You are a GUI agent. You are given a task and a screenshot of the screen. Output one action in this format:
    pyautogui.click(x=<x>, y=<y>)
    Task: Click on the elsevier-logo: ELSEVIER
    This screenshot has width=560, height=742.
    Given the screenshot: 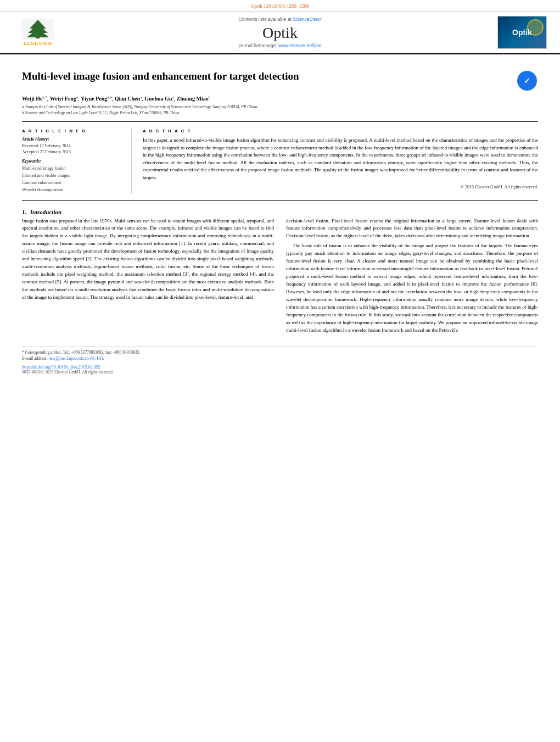 What is the action you would take?
    pyautogui.click(x=38, y=33)
    